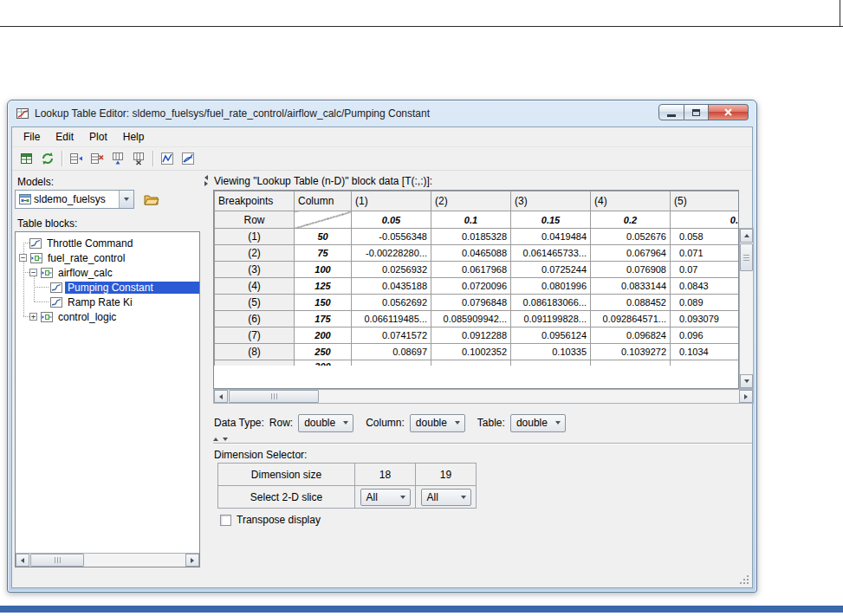 This screenshot has width=843, height=616. I want to click on scroll-up-button, so click(747, 236).